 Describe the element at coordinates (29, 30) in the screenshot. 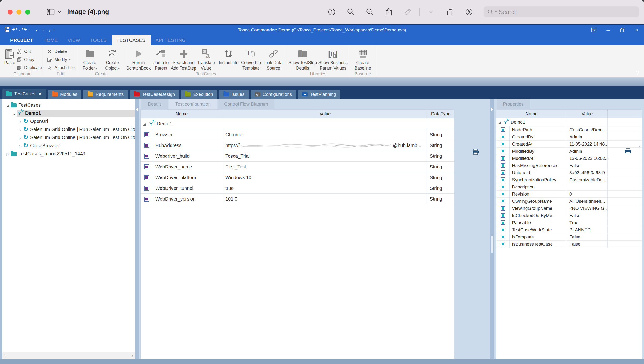

I see `redo-dropdown-icon: ▾` at that location.